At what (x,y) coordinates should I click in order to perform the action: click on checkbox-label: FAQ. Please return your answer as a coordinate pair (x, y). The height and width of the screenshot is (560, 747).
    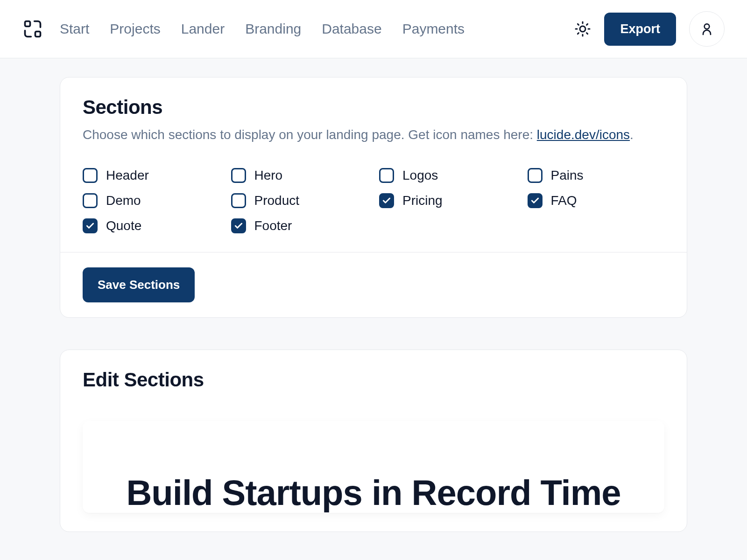
    Looking at the image, I should click on (564, 201).